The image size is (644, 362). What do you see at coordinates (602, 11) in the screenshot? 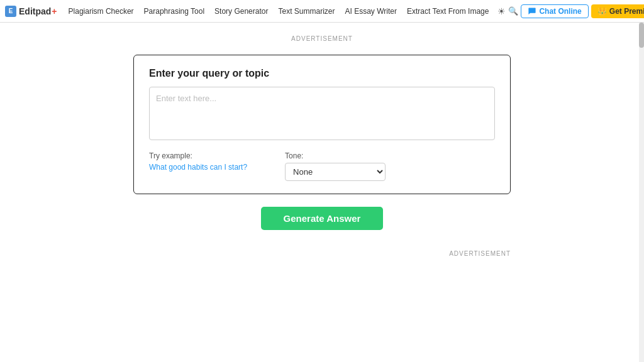
I see `crown-icon: 👑` at bounding box center [602, 11].